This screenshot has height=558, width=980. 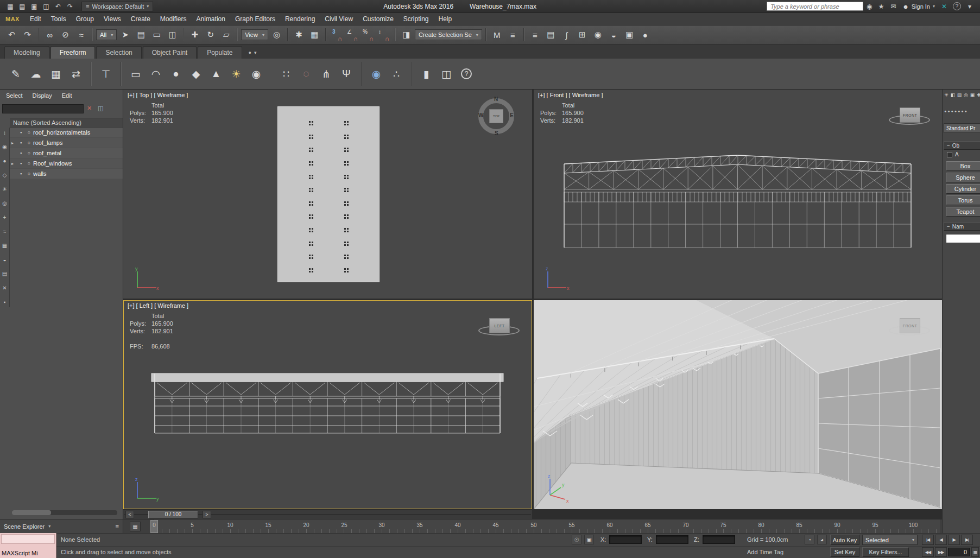 What do you see at coordinates (378, 19) in the screenshot?
I see `menu-customize: Customize` at bounding box center [378, 19].